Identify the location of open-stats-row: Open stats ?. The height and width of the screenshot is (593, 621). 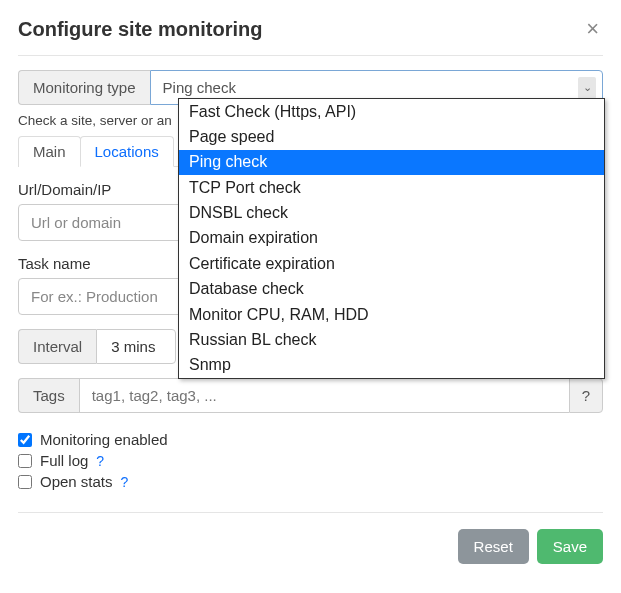
(310, 482).